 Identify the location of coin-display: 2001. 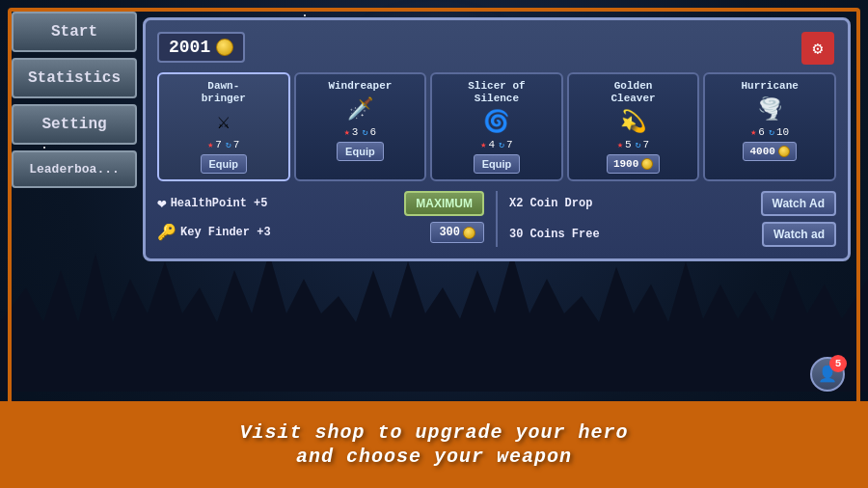
(201, 47).